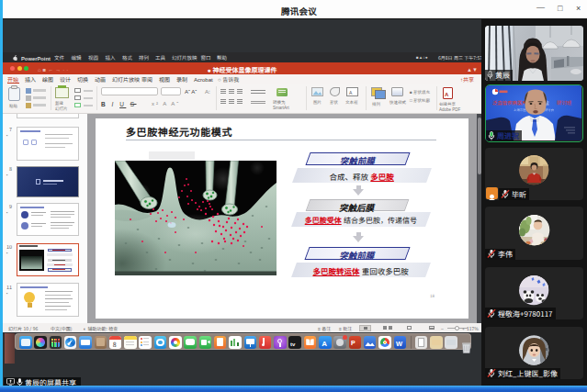  Describe the element at coordinates (564, 103) in the screenshot. I see `svg-text: 研讨班` at that location.